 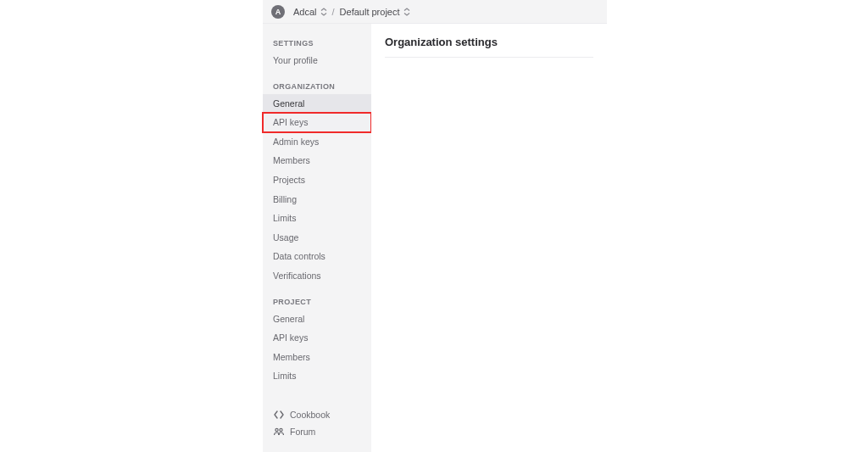 What do you see at coordinates (317, 256) in the screenshot?
I see `sidebar-item-org-data-controls: Data controls` at bounding box center [317, 256].